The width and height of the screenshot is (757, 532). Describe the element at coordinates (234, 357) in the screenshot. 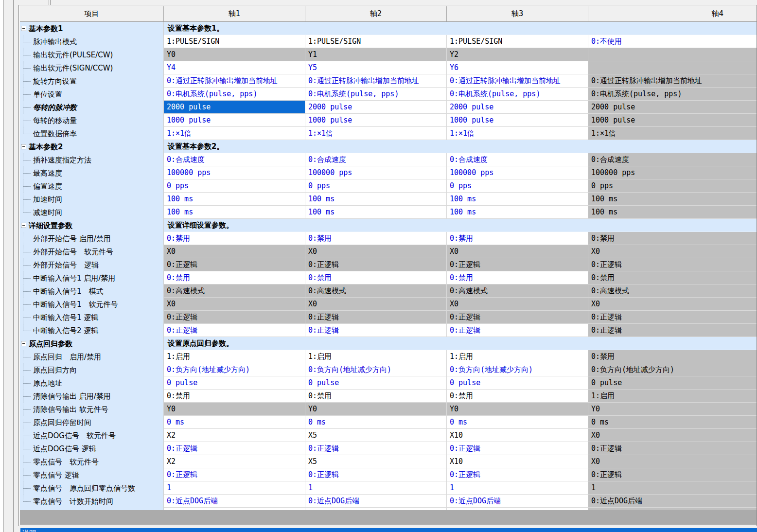

I see `value-cell-axis1: 1:启用` at that location.